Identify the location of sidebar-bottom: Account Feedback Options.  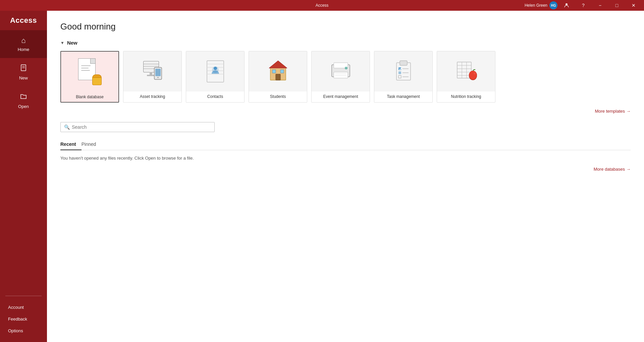
(23, 321).